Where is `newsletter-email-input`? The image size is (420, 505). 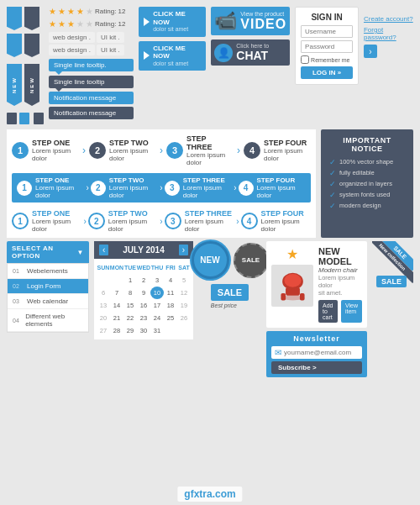 newsletter-email-input is located at coordinates (321, 353).